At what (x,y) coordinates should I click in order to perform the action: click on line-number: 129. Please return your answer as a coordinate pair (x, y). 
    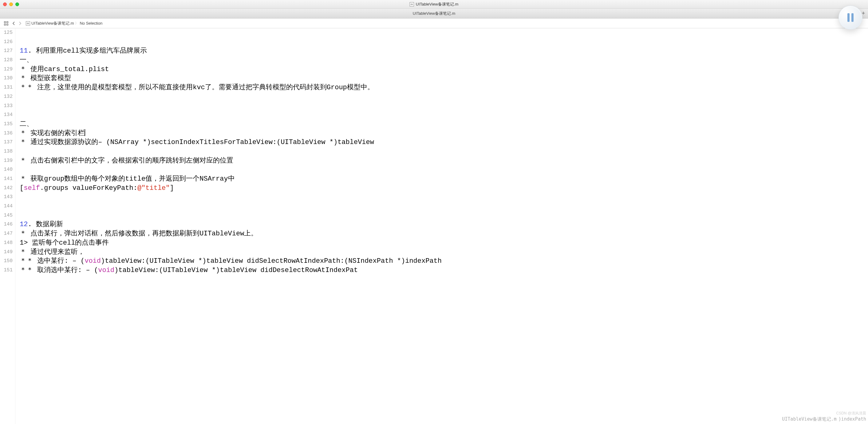
    Looking at the image, I should click on (6, 69).